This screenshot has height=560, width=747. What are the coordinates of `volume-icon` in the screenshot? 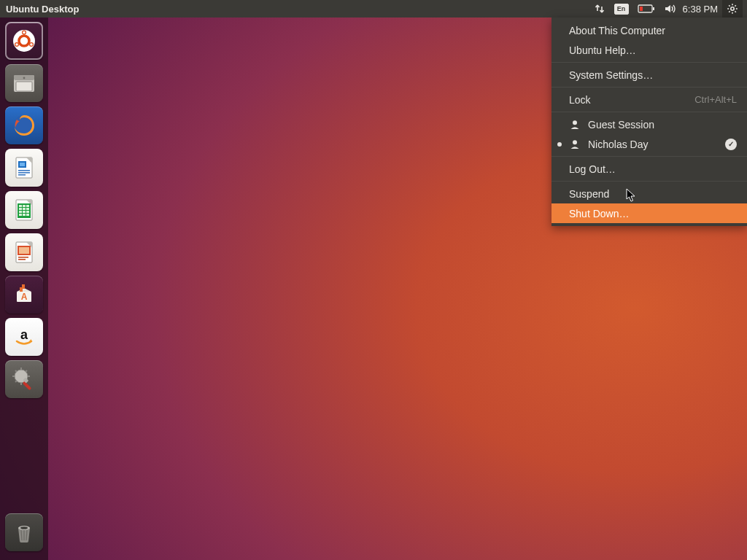 It's located at (670, 9).